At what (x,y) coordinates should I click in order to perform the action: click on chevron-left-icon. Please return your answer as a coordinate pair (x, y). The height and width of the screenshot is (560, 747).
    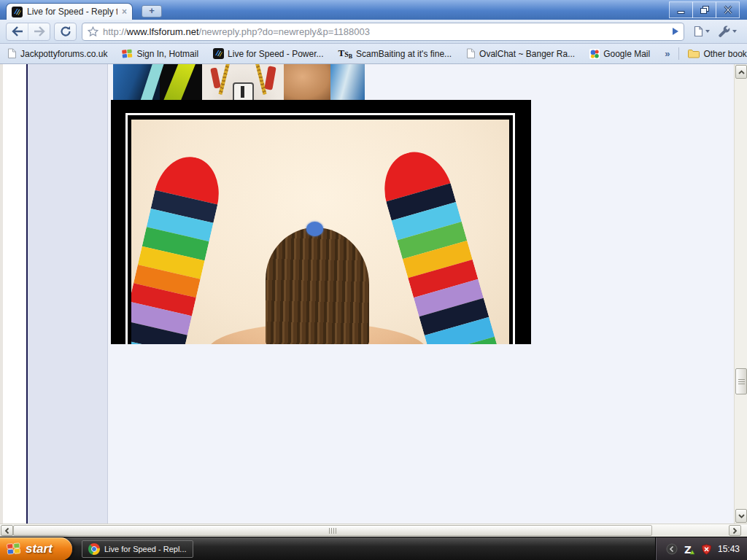
    Looking at the image, I should click on (7, 531).